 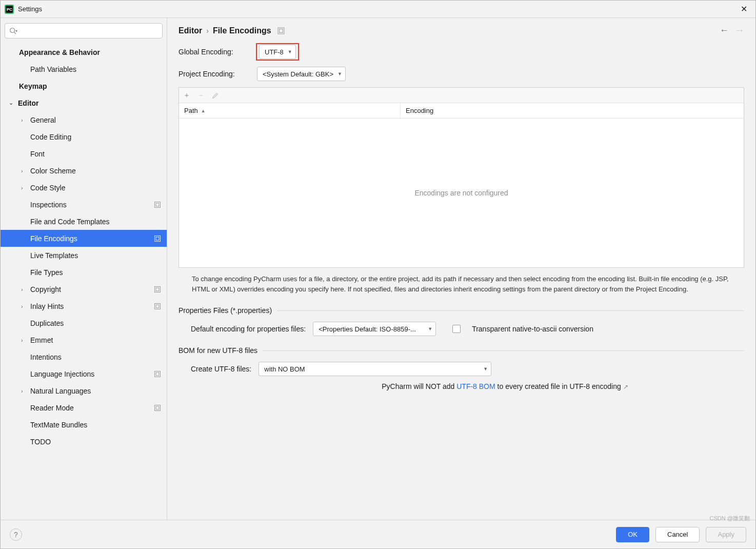 What do you see at coordinates (16, 535) in the screenshot?
I see `help-button: ?` at bounding box center [16, 535].